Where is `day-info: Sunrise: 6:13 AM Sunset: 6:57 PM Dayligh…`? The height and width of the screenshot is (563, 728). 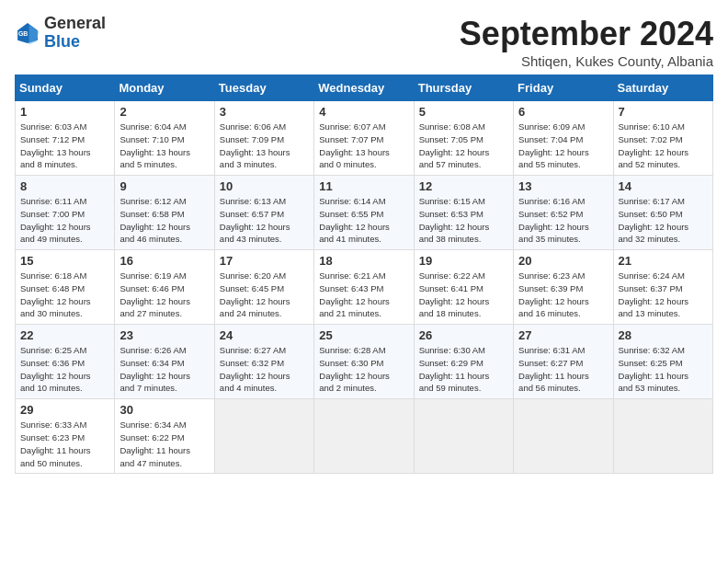 day-info: Sunrise: 6:13 AM Sunset: 6:57 PM Dayligh… is located at coordinates (265, 221).